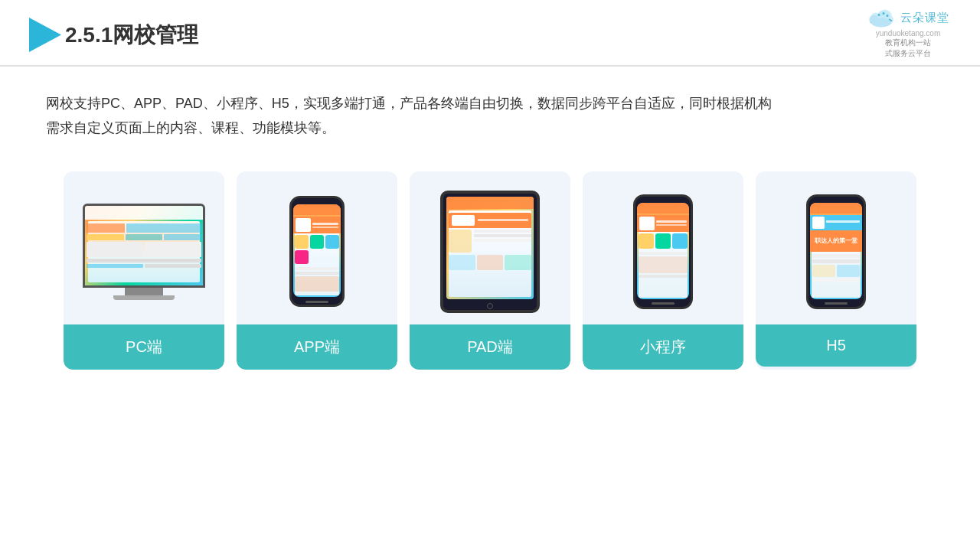 This screenshot has height=551, width=980. What do you see at coordinates (144, 248) in the screenshot?
I see `card-pc-image` at bounding box center [144, 248].